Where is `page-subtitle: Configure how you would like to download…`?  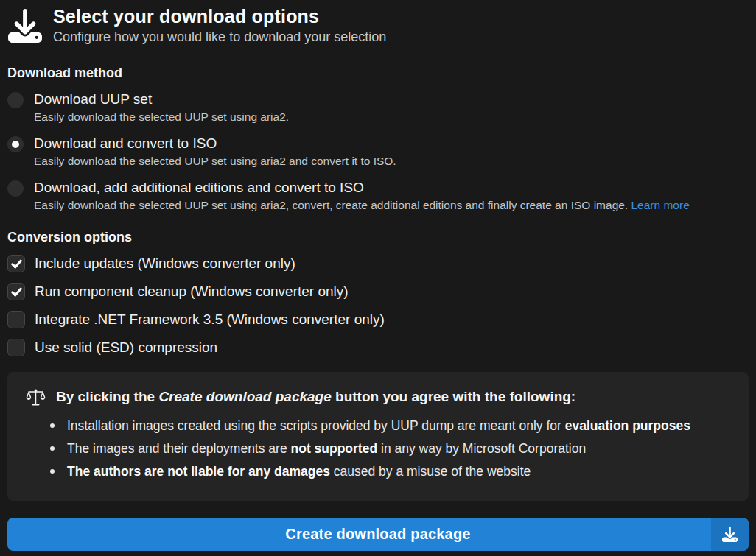
page-subtitle: Configure how you would like to download… is located at coordinates (220, 37).